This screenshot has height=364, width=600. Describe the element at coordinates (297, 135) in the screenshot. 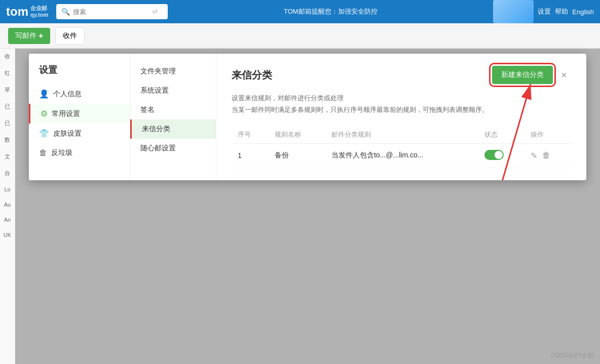

I see `col-name: 规则名称` at that location.